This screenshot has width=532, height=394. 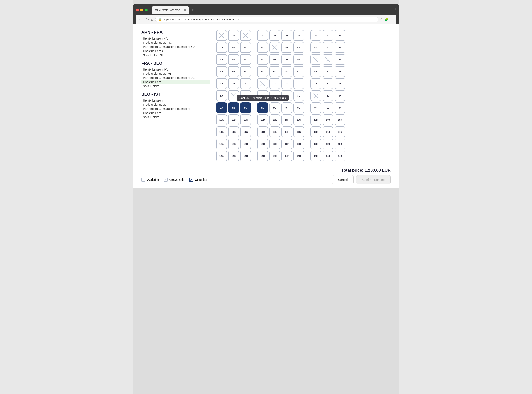 I want to click on seat-10J: 10J, so click(x=328, y=120).